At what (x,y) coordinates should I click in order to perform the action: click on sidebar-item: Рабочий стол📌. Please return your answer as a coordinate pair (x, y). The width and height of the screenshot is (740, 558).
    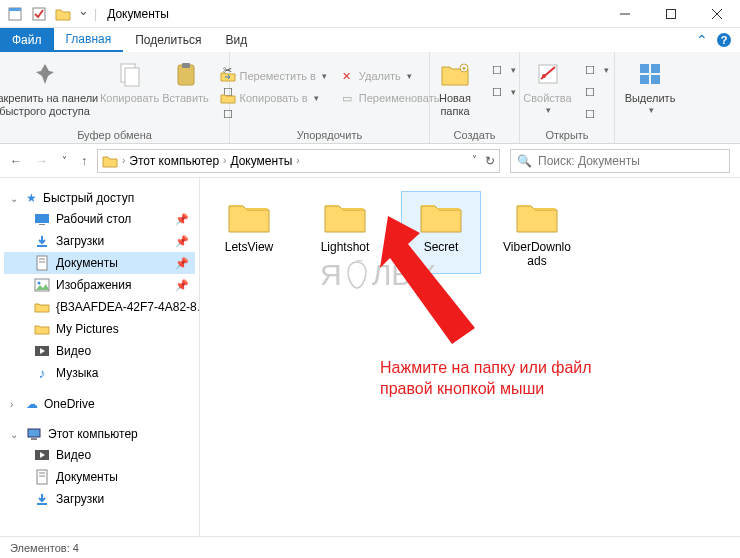
    Looking at the image, I should click on (100, 219).